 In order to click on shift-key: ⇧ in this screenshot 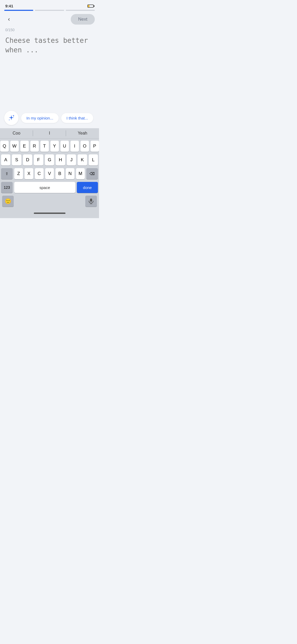, I will do `click(7, 174)`.